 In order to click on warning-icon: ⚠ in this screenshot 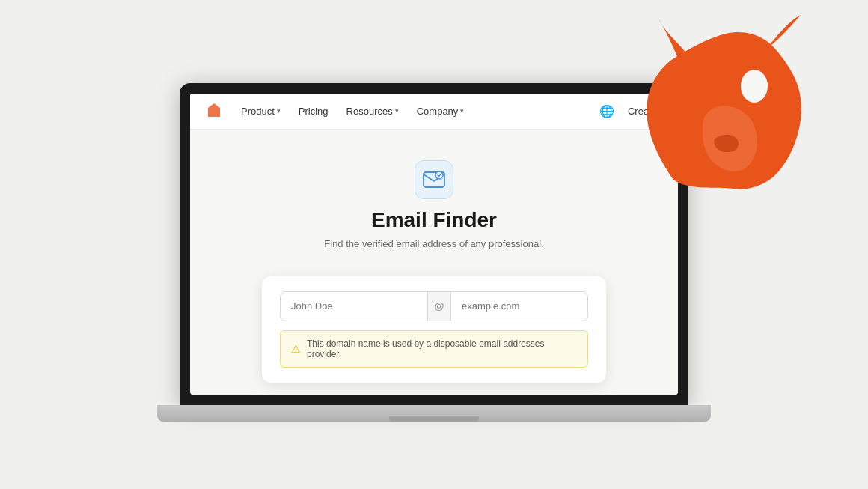, I will do `click(296, 349)`.